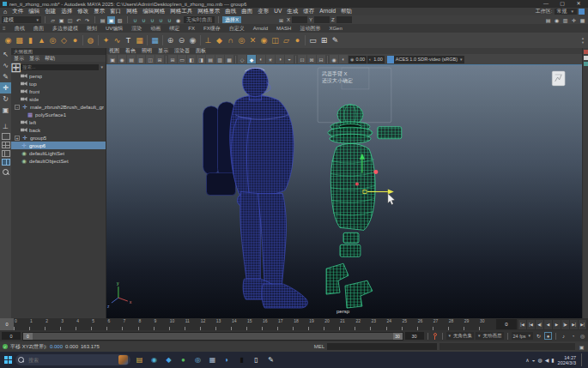  Describe the element at coordinates (115, 12) in the screenshot. I see `menubar-item: 窗口` at that location.